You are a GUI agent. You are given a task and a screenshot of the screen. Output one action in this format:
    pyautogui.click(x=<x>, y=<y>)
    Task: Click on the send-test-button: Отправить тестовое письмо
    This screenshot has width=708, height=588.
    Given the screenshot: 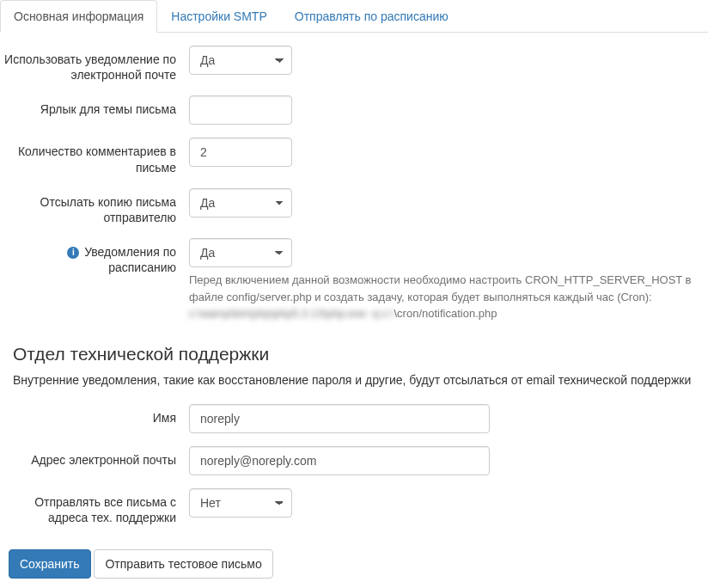 What is the action you would take?
    pyautogui.click(x=183, y=564)
    